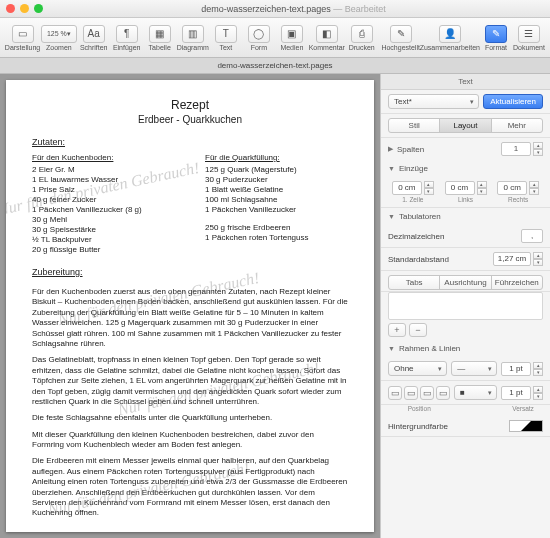 This screenshot has height=538, width=550. Describe the element at coordinates (407, 188) in the screenshot. I see `indent-first: 0 cm` at that location.